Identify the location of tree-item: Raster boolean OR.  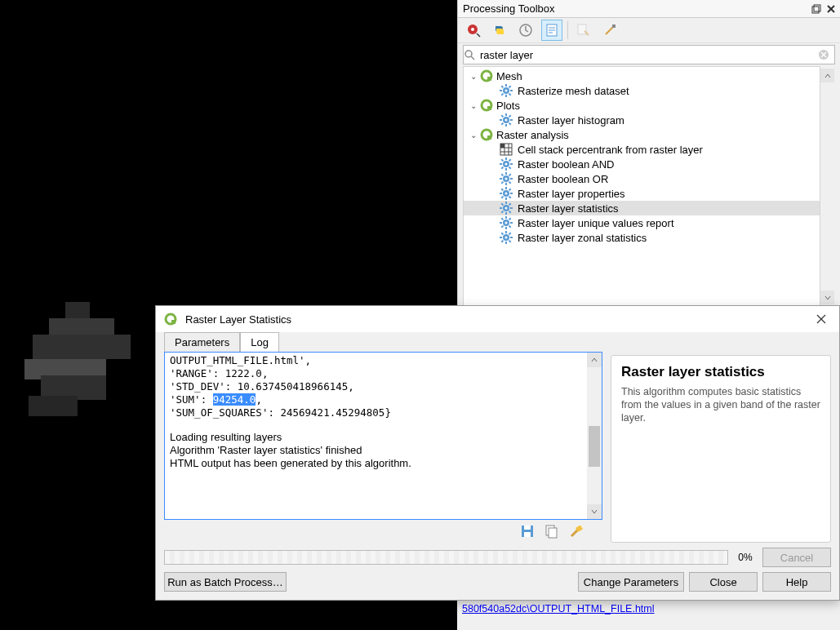
(642, 179).